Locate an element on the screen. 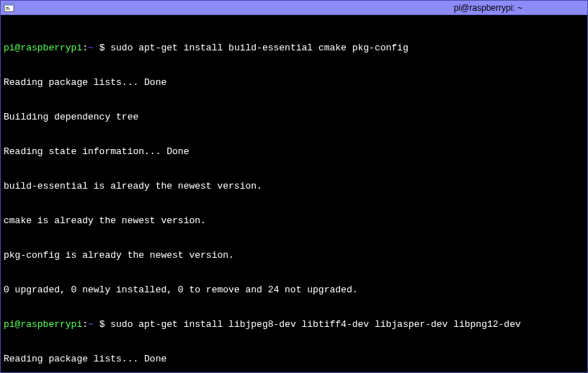 The height and width of the screenshot is (373, 588). output-line: Building dependency tree is located at coordinates (294, 117).